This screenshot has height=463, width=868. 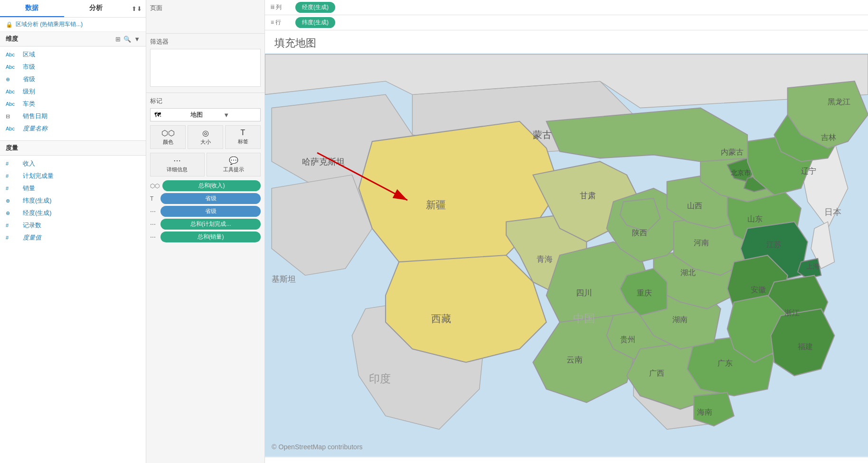 What do you see at coordinates (205, 212) in the screenshot?
I see `marks-pills: ⬡⬡总和(收入)T省级⋯省级⋯总和(计划完成...⋯总和(销量)` at bounding box center [205, 212].